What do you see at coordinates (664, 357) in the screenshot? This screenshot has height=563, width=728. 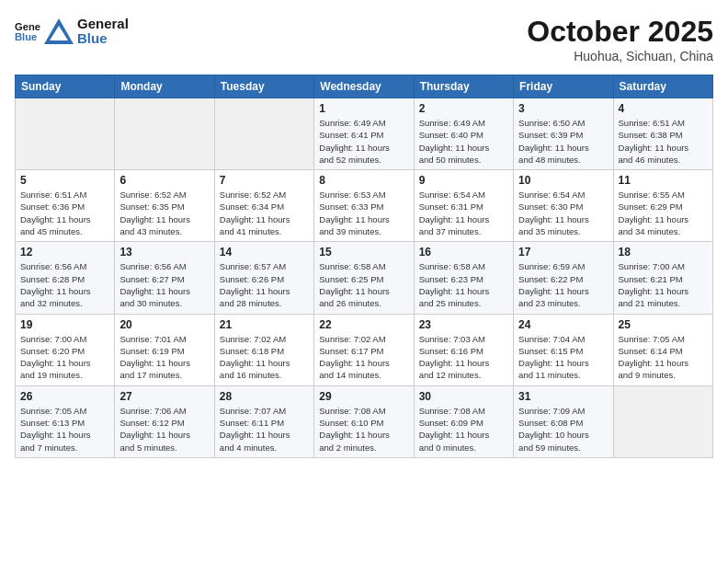 I see `day-detail: Sunrise: 7:05 AM Sunset: 6:14 PM Dayligh…` at bounding box center [664, 357].